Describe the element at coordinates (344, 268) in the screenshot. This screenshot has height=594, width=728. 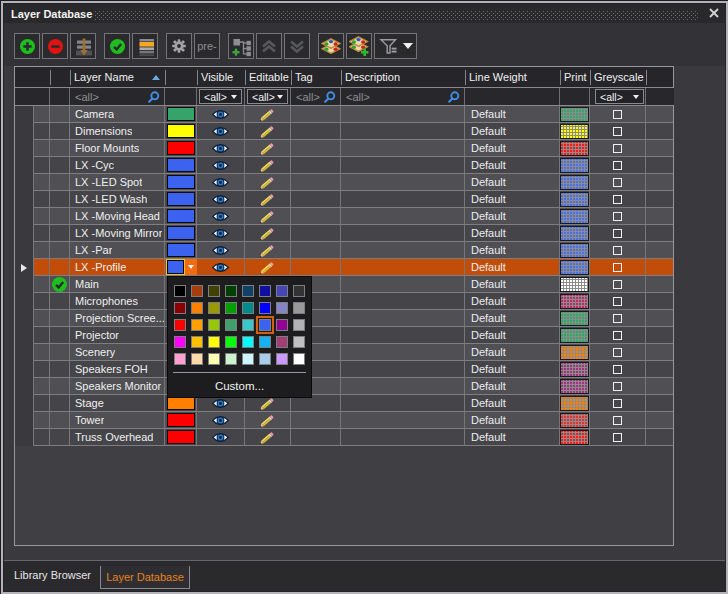
I see `layer-row-lx-profile: LX -ProfileDefault` at that location.